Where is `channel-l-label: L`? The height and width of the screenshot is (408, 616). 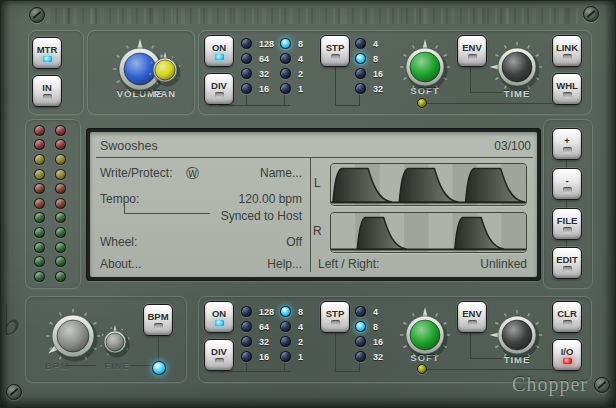
channel-l-label: L is located at coordinates (318, 183).